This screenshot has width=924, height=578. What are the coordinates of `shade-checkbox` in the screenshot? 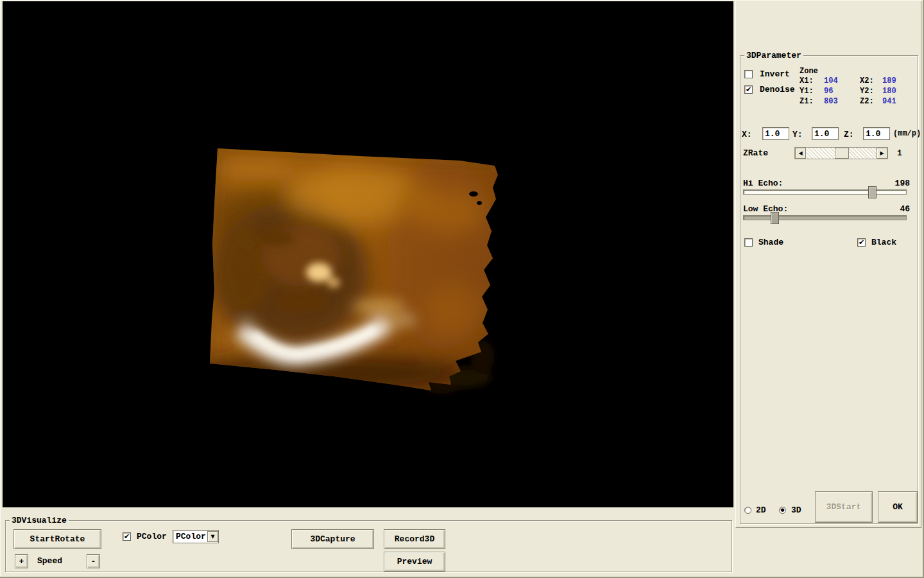 It's located at (748, 243).